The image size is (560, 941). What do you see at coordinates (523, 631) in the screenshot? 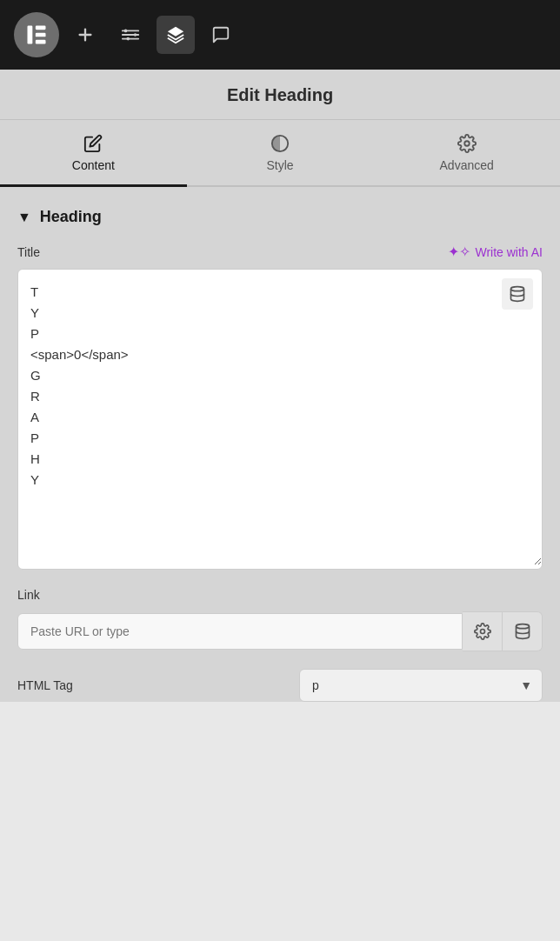
I see `link-database-icon` at bounding box center [523, 631].